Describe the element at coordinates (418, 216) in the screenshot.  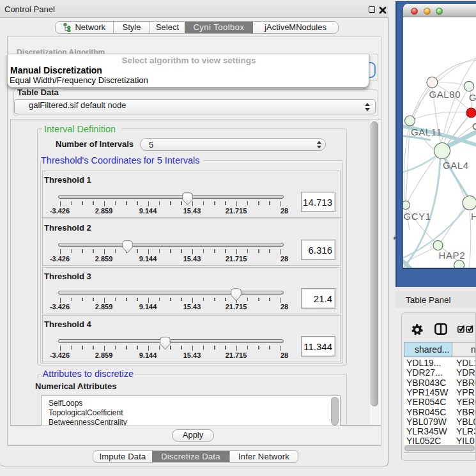
I see `svg-text: GCY1` at that location.